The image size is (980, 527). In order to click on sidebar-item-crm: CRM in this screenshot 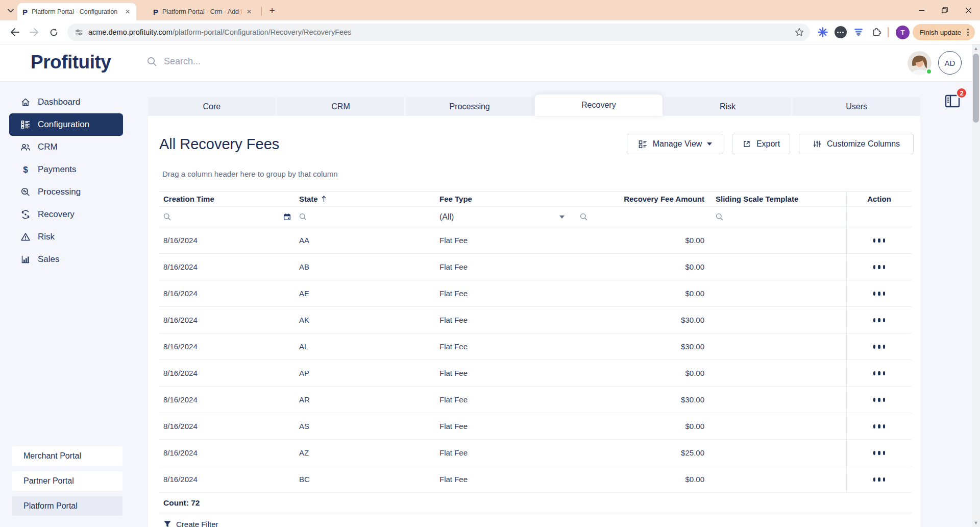, I will do `click(66, 147)`.